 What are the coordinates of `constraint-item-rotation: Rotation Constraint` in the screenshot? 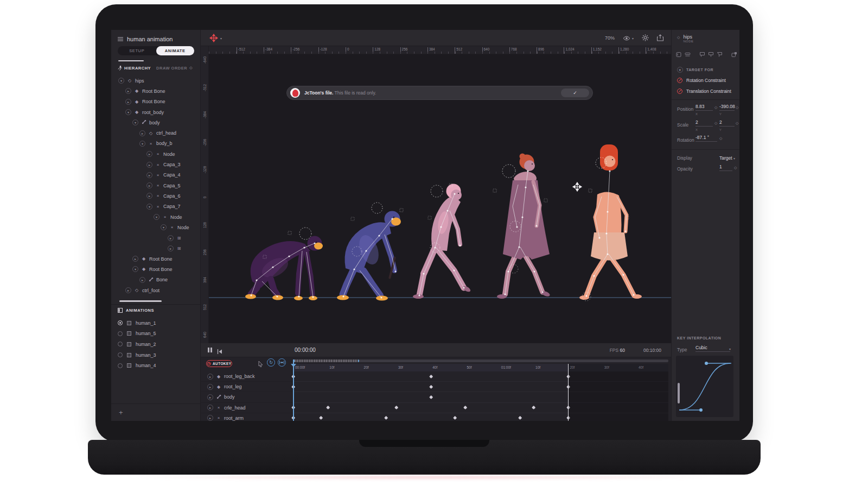 It's located at (701, 80).